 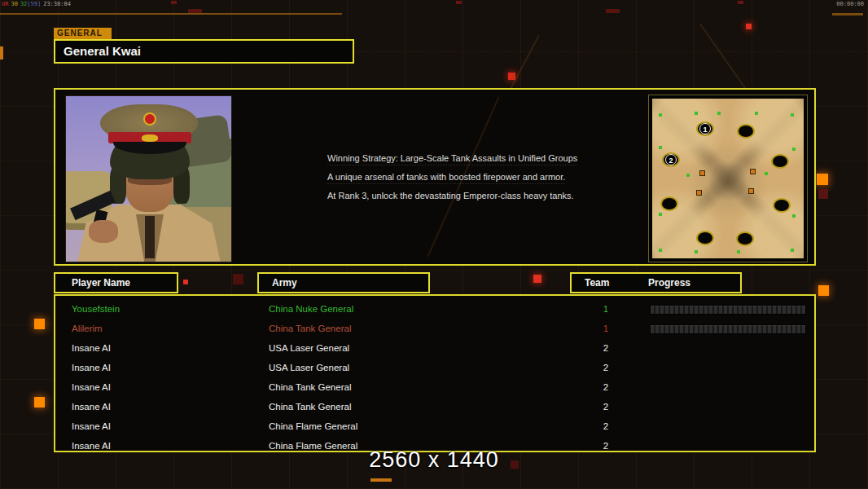 I want to click on strategy-line: At Rank 3, unlock the devastating Empero…, so click(x=451, y=196).